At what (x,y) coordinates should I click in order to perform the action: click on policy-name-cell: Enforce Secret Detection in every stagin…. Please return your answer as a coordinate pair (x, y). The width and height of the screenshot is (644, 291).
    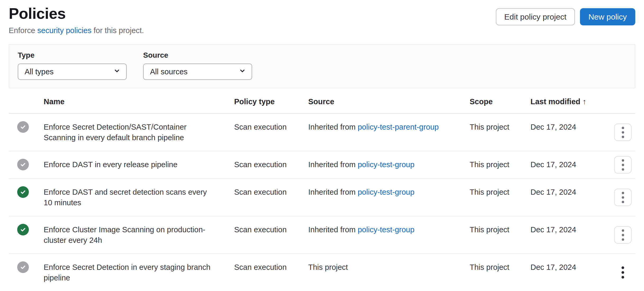
    Looking at the image, I should click on (139, 272).